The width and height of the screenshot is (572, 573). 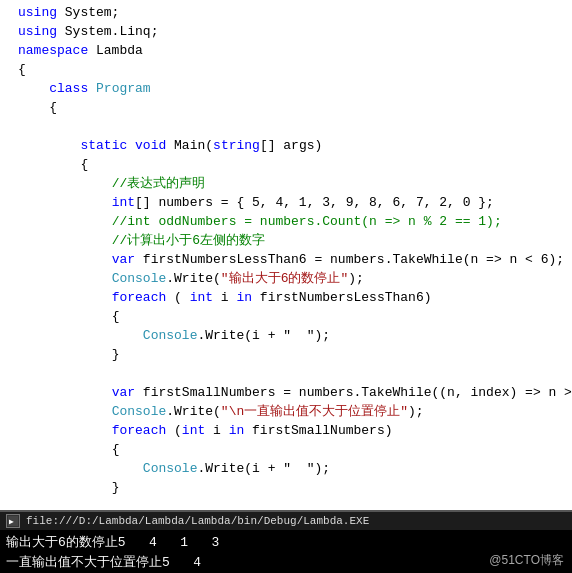 I want to click on terminal-output-line1: 输出大于6的数停止5 4 1 3, so click(x=286, y=543).